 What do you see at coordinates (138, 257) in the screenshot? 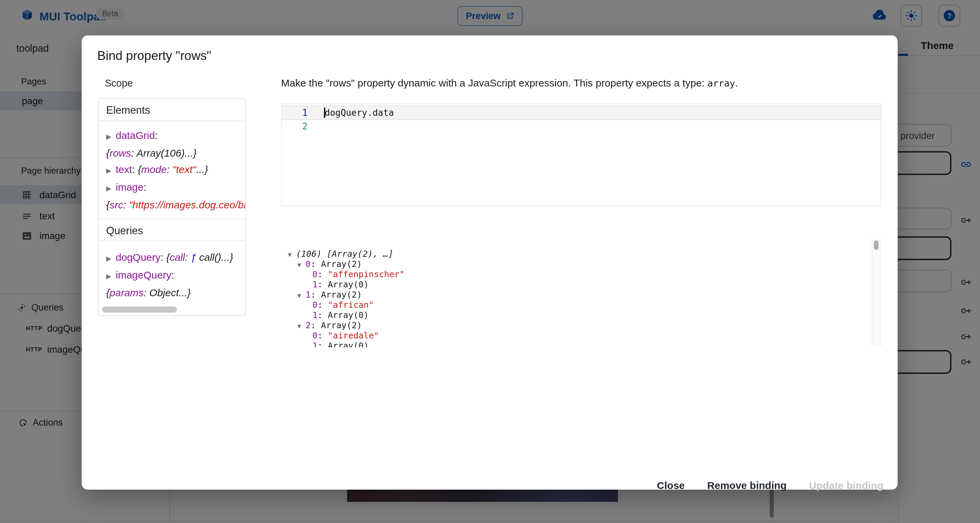
I see `text-segment: dogQuery` at bounding box center [138, 257].